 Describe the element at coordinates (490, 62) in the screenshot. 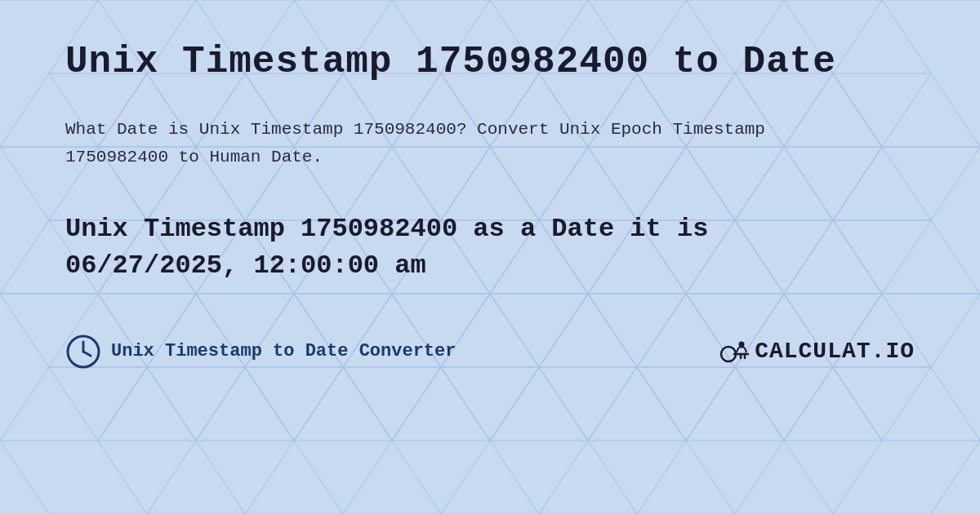

I see `page-title: Unix Timestamp 1750982400 to Date` at that location.